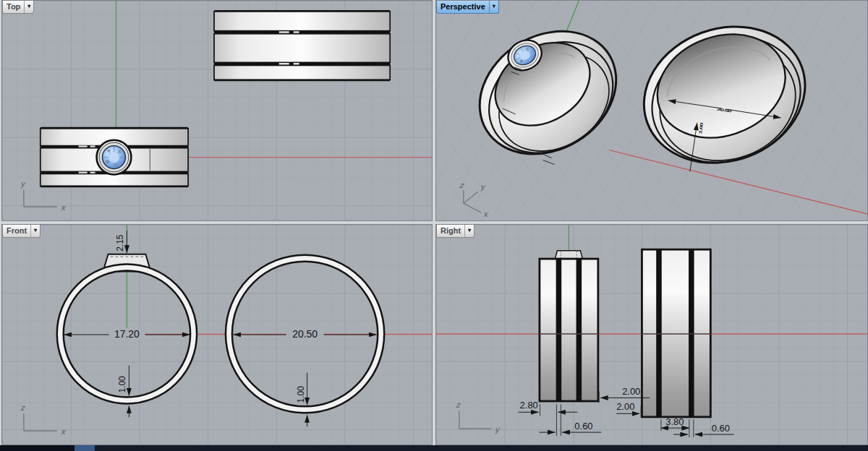 Image resolution: width=868 pixels, height=451 pixels. I want to click on svg-text: 20.50, so click(305, 334).